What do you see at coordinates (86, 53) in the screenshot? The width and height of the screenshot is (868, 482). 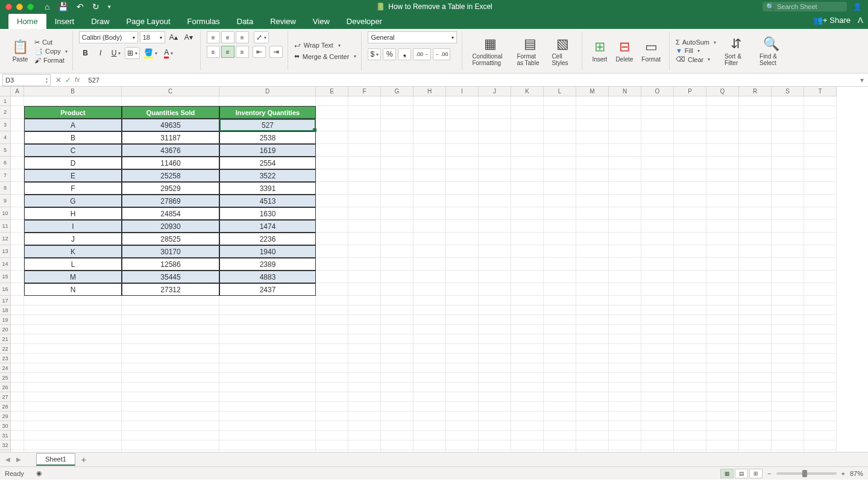 I see `bold-button: B` at bounding box center [86, 53].